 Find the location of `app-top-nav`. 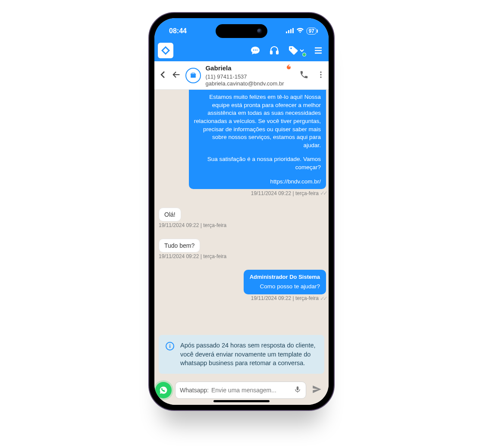

app-top-nav is located at coordinates (242, 50).